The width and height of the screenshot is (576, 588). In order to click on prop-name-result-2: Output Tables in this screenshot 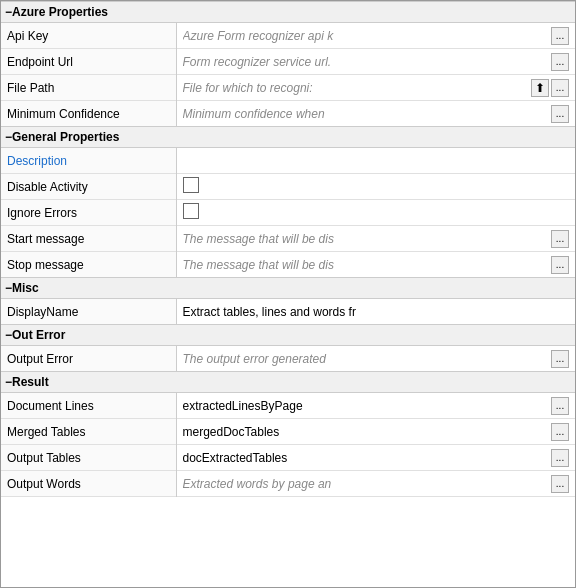, I will do `click(44, 458)`.